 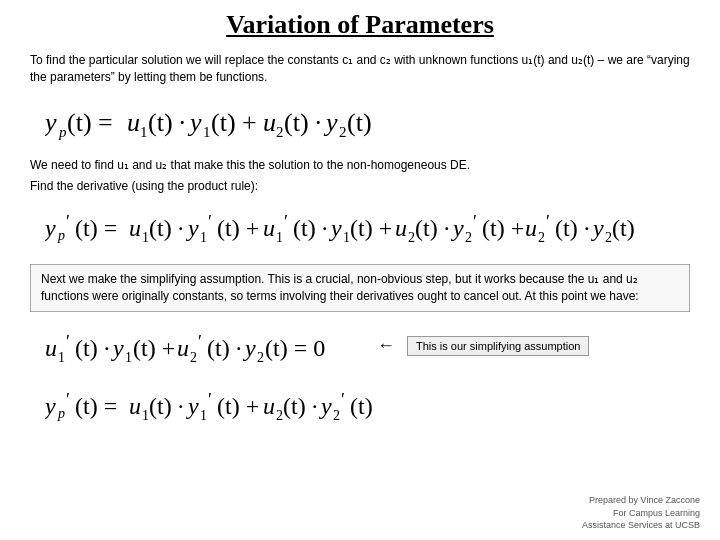 I want to click on explanation-box: Next we make the simplifying assumption.…, so click(x=360, y=288).